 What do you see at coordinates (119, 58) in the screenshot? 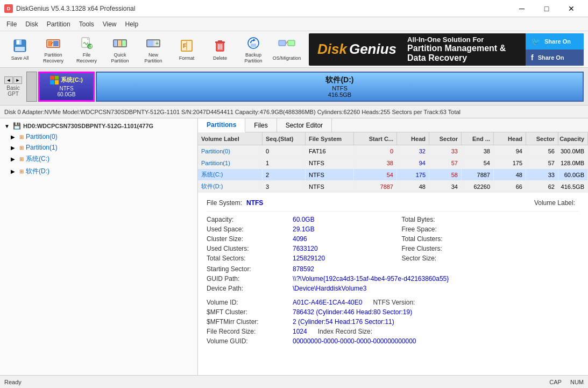
I see `quick-partition-label: QuickPartition` at bounding box center [119, 58].